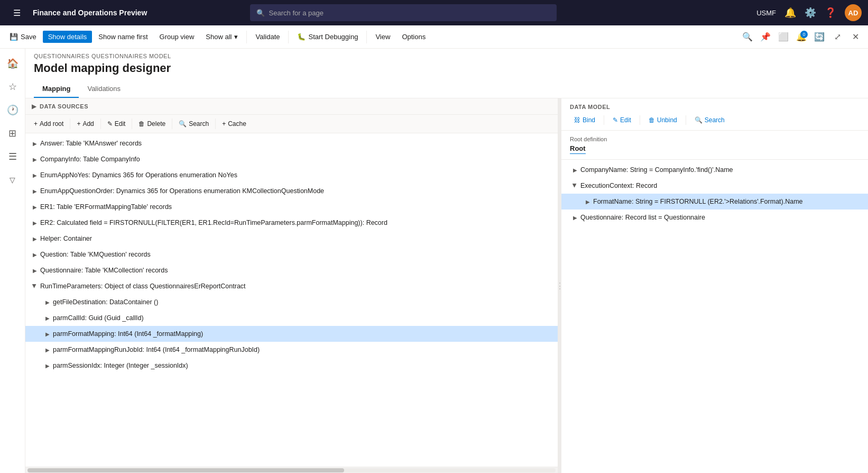 This screenshot has width=868, height=473. Describe the element at coordinates (292, 350) in the screenshot. I see `tree-item: ▶ parmFormatMappingRunJobId: Int64 (Int6…` at that location.